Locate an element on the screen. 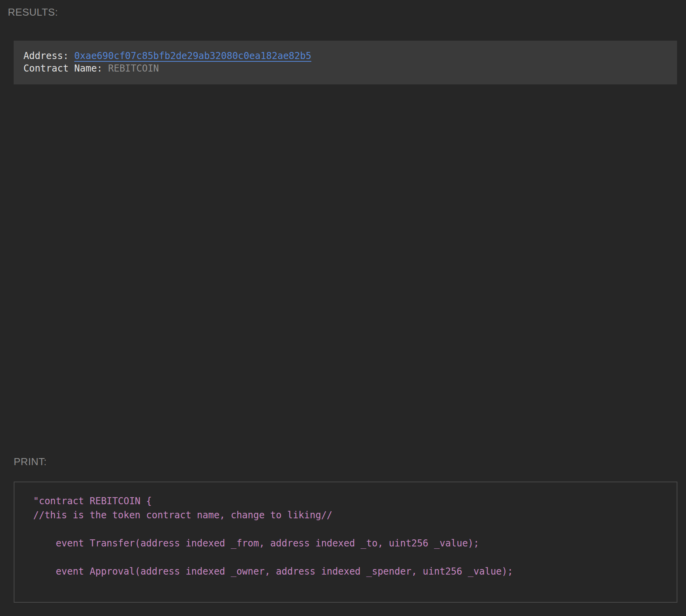  contract-name-label: Contract Name: is located at coordinates (66, 68).